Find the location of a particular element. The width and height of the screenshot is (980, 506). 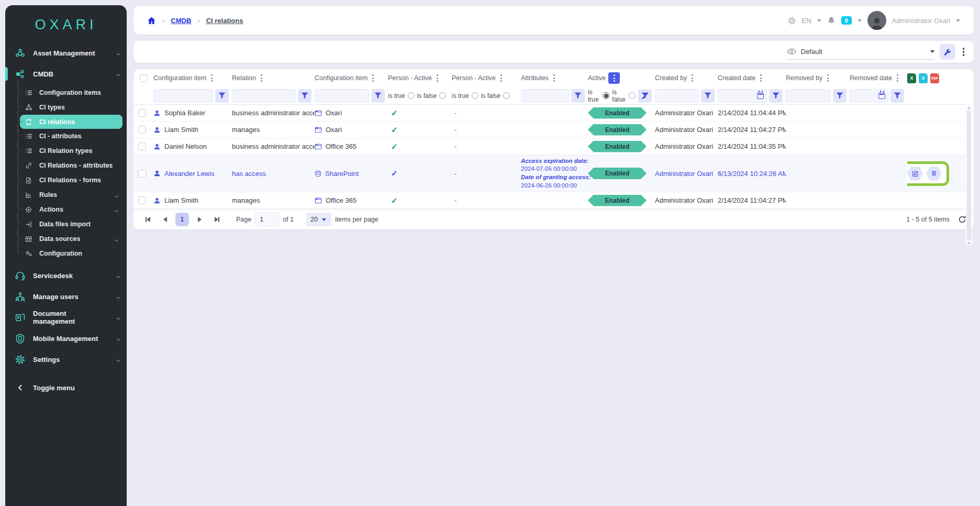

sidebar-item-configuration: Configuration is located at coordinates (71, 254).